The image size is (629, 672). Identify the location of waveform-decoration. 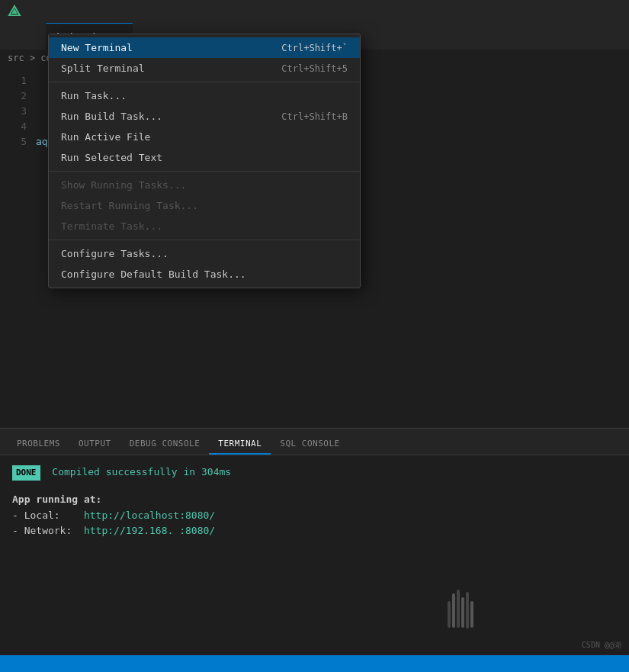
(461, 610).